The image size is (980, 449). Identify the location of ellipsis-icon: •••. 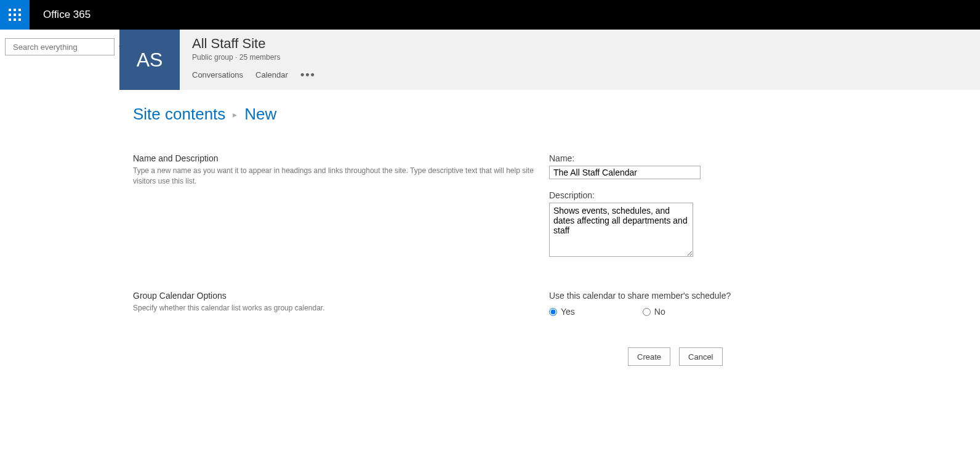
(308, 75).